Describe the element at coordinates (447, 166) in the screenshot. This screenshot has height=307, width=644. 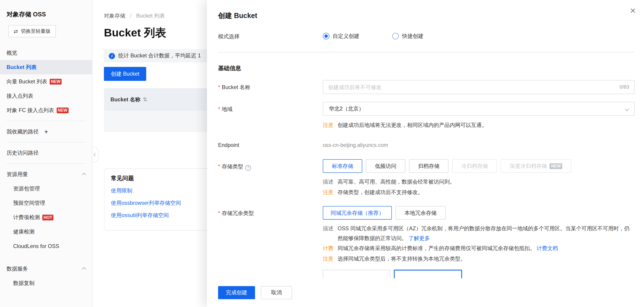
I see `storage-type-options: 标准存储 低频访问 归档存储 冷归档存储 深度冷归档存储 NEW` at that location.